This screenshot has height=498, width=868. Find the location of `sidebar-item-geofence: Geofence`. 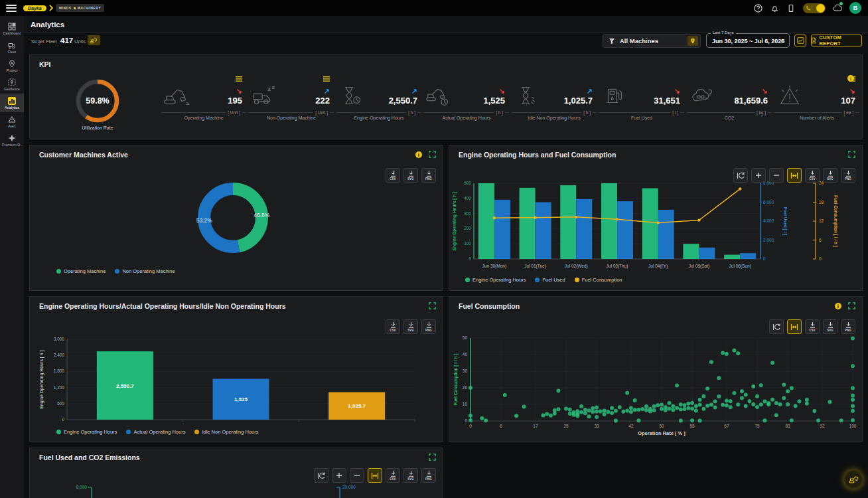

sidebar-item-geofence: Geofence is located at coordinates (12, 84).